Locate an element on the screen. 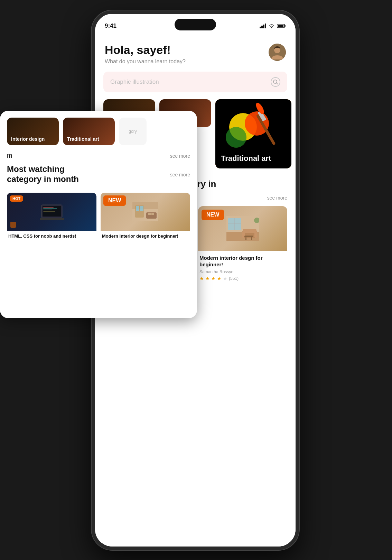  card-interior-author: Samantha Rossye is located at coordinates (243, 272).